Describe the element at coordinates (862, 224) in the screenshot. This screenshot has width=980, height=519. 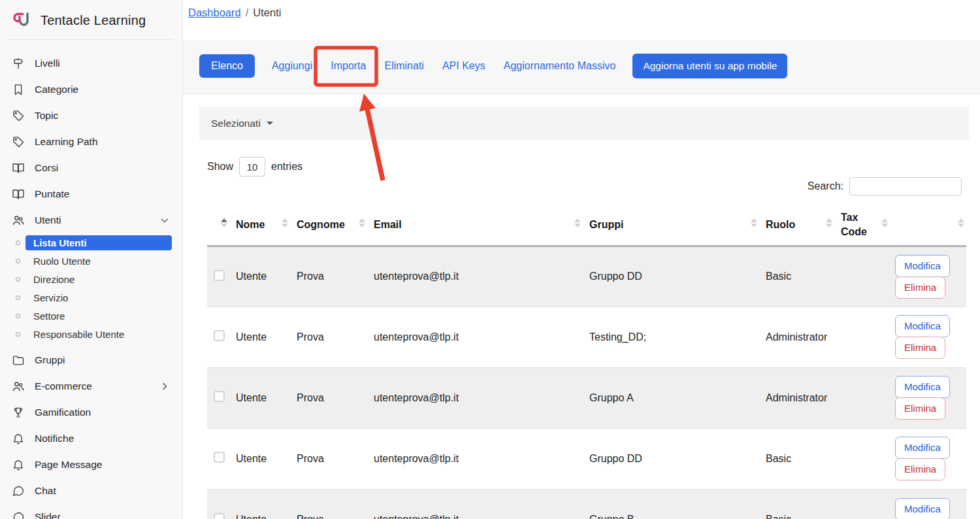
I see `column-header-tax-code: Tax Code` at that location.